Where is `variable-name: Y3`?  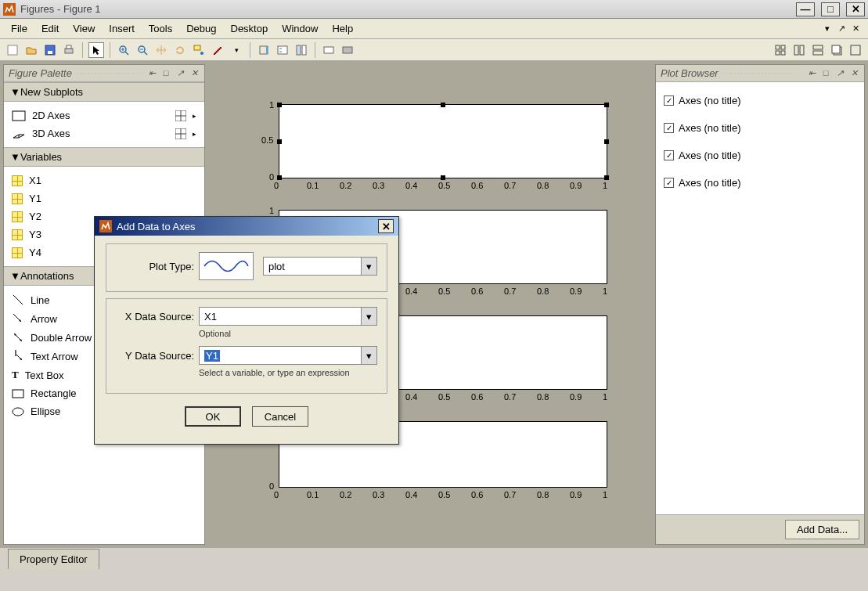
variable-name: Y3 is located at coordinates (35, 235).